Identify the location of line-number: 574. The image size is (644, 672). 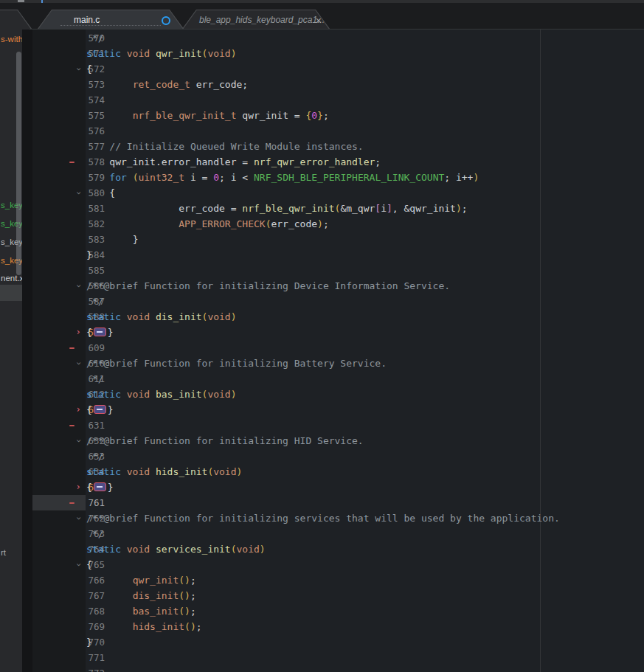
(85, 100).